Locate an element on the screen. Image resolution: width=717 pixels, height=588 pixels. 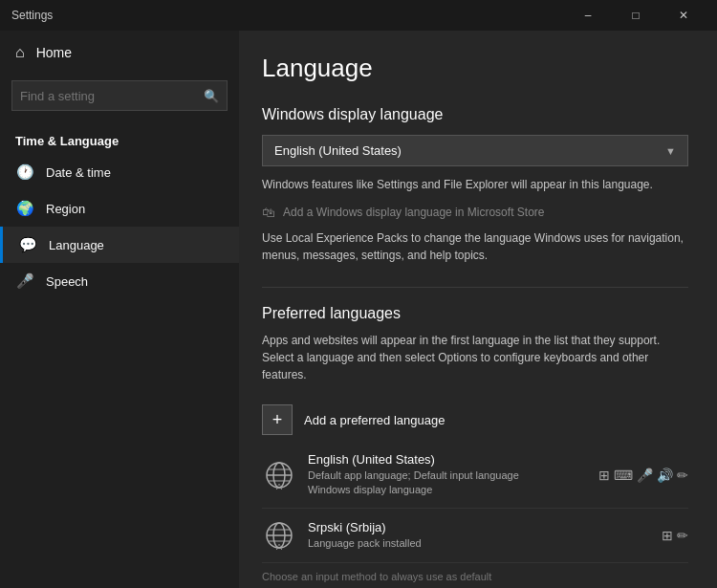
speech-label: Speech is located at coordinates (67, 281).